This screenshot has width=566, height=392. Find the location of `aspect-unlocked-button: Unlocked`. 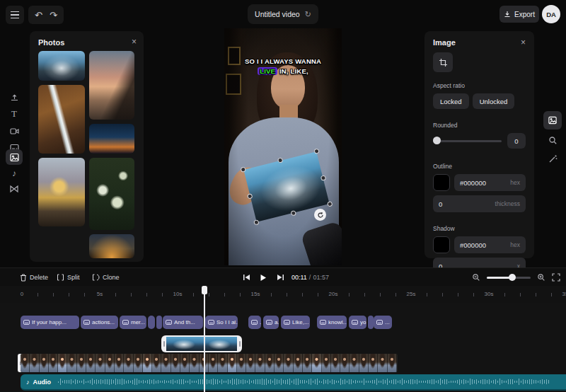

aspect-unlocked-button: Unlocked is located at coordinates (494, 101).